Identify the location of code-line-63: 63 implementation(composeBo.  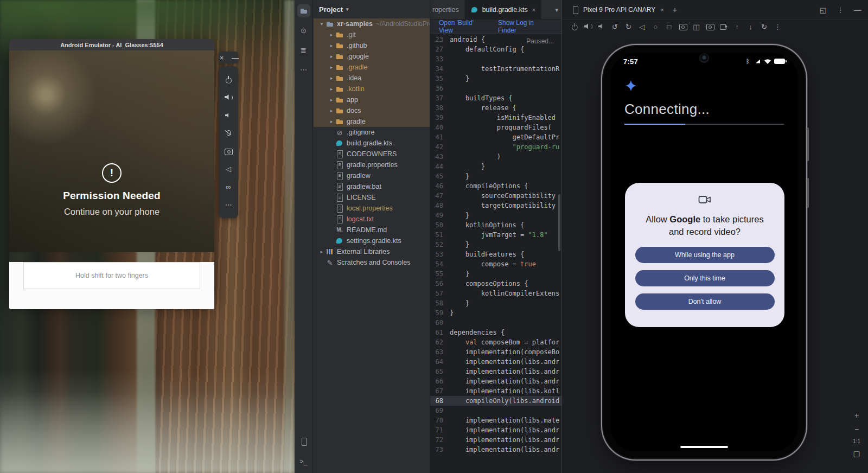
(496, 352).